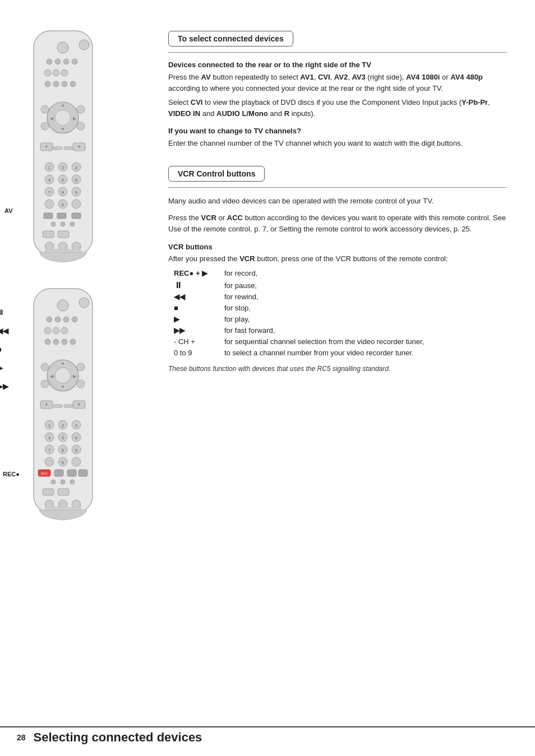  I want to click on subsection2-heading: If you want to change to TV channels?, so click(338, 131).